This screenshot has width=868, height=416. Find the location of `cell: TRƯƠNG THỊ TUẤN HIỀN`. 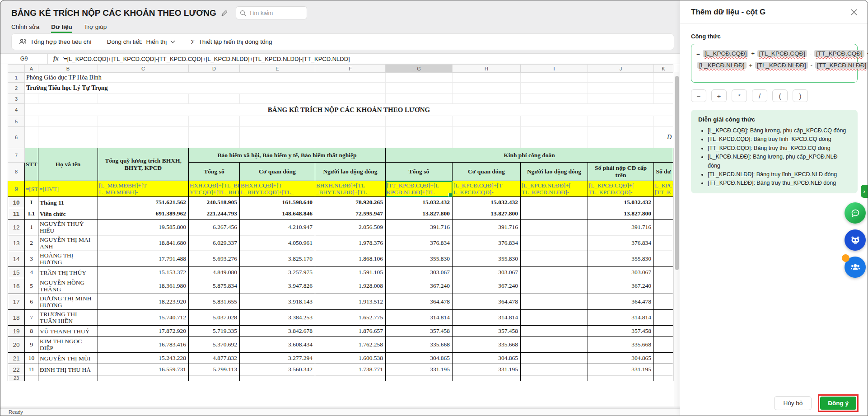

cell: TRƯƠNG THỊ TUẤN HIỀN is located at coordinates (68, 318).